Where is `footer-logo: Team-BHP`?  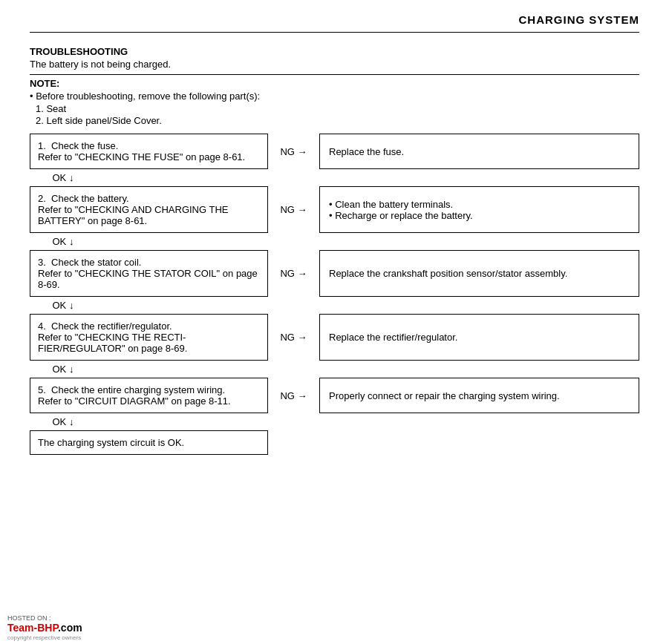
footer-logo: Team-BHP is located at coordinates (33, 628).